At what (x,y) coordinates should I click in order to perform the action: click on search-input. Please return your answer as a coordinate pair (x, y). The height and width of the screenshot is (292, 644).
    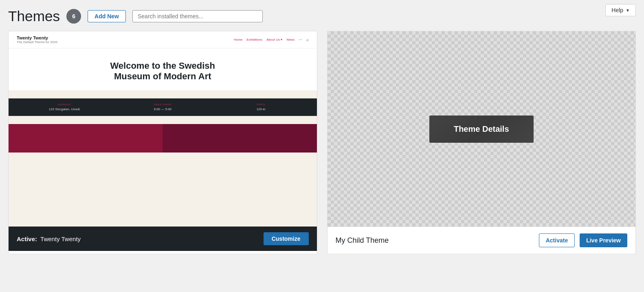
    Looking at the image, I should click on (198, 16).